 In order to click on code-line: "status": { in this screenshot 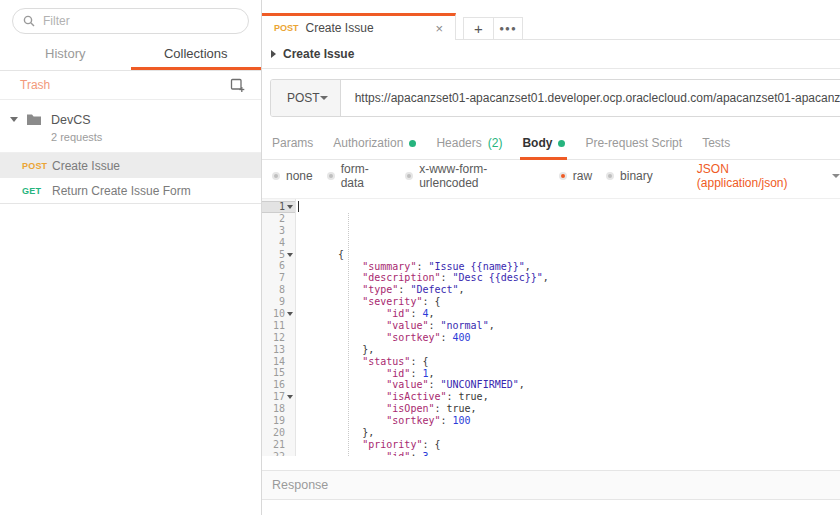, I will do `click(571, 362)`.